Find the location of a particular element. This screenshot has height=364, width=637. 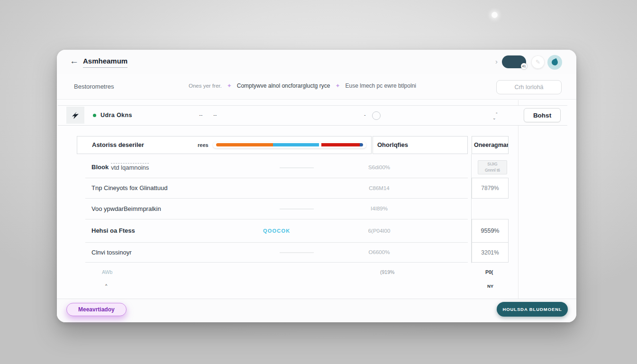

table-header-name: Astoriss deseriler rees is located at coordinates (224, 145).